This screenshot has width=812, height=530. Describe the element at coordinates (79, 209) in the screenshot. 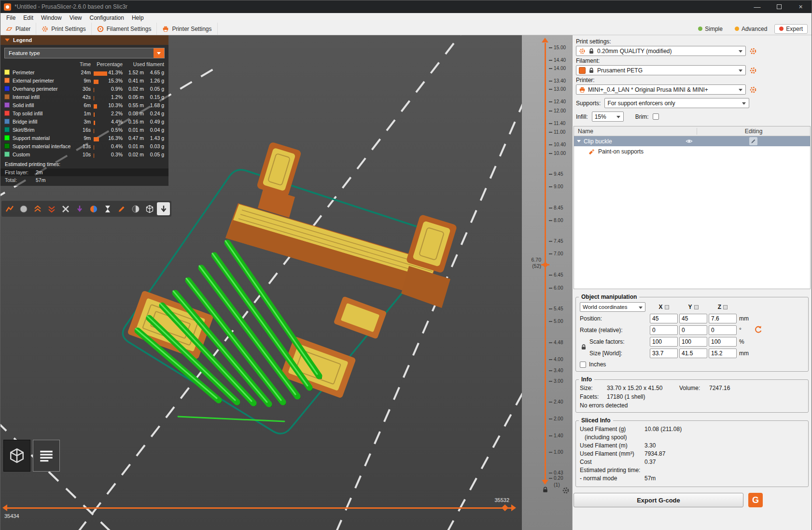

I see `deretractions-icon` at that location.